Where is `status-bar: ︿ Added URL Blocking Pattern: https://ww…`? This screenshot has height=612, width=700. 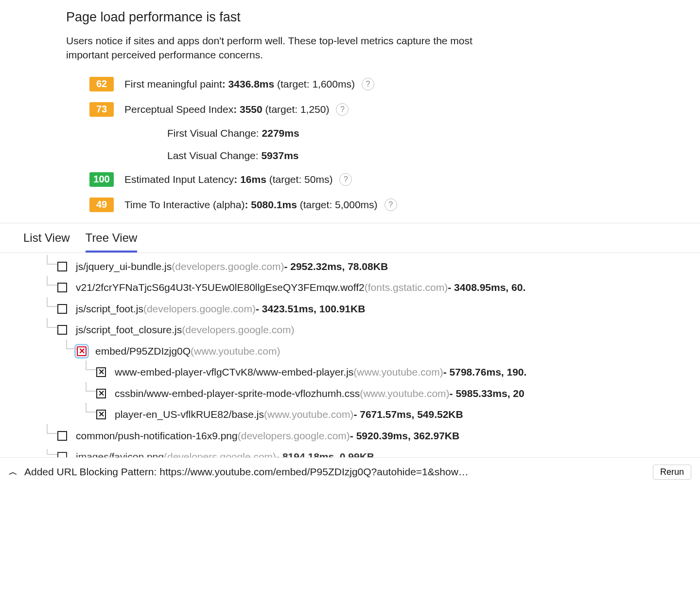 status-bar: ︿ Added URL Blocking Pattern: https://ww… is located at coordinates (350, 472).